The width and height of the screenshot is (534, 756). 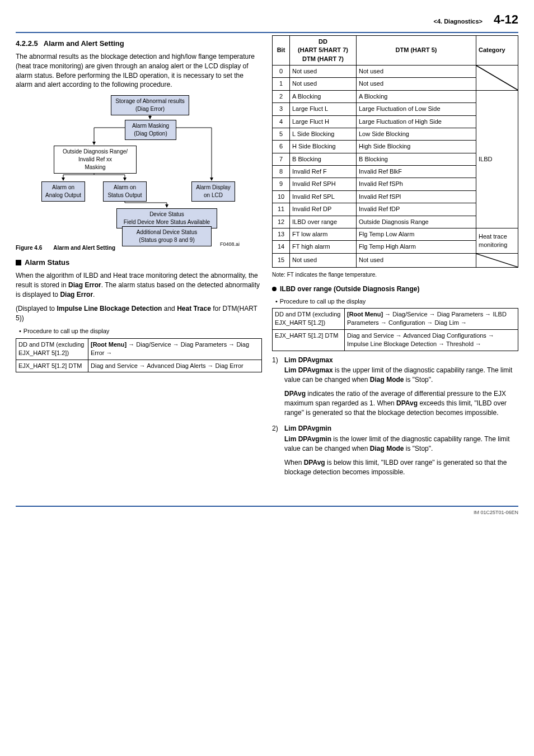 What do you see at coordinates (267, 513) in the screenshot?
I see `document-id: IM 01C25T01-06EN` at bounding box center [267, 513].